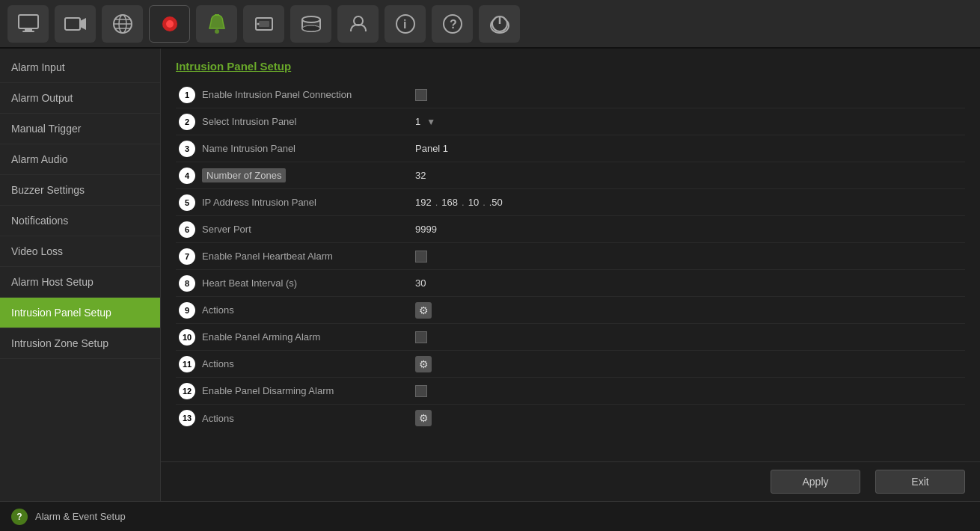  I want to click on row-value-9: ⚙, so click(687, 310).